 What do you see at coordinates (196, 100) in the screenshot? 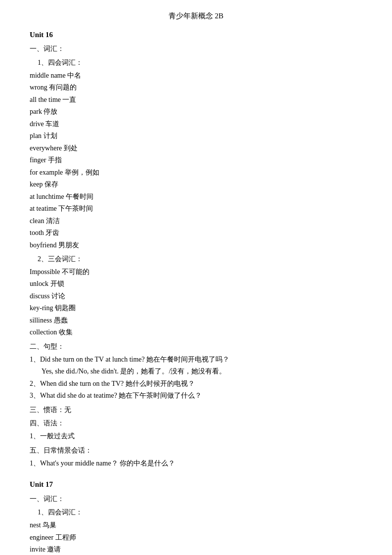
I see `vocab-item: all the time 一直` at bounding box center [196, 100].